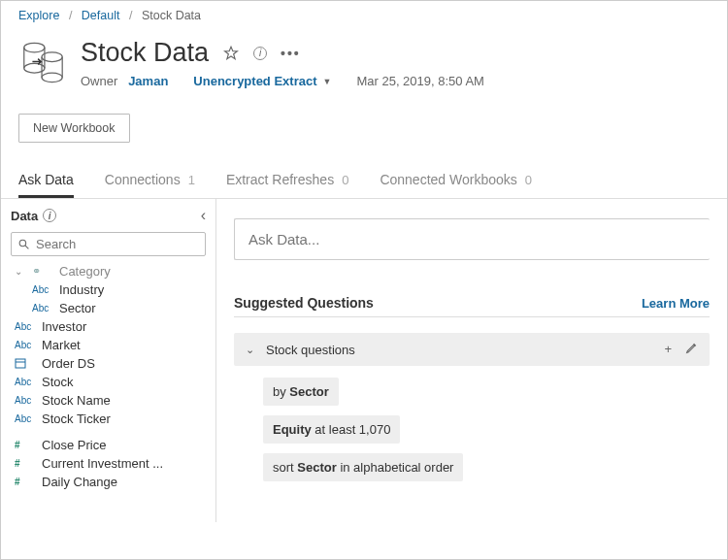 This screenshot has width=728, height=560. Describe the element at coordinates (109, 289) in the screenshot. I see `field-item: AbcIndustry` at that location.